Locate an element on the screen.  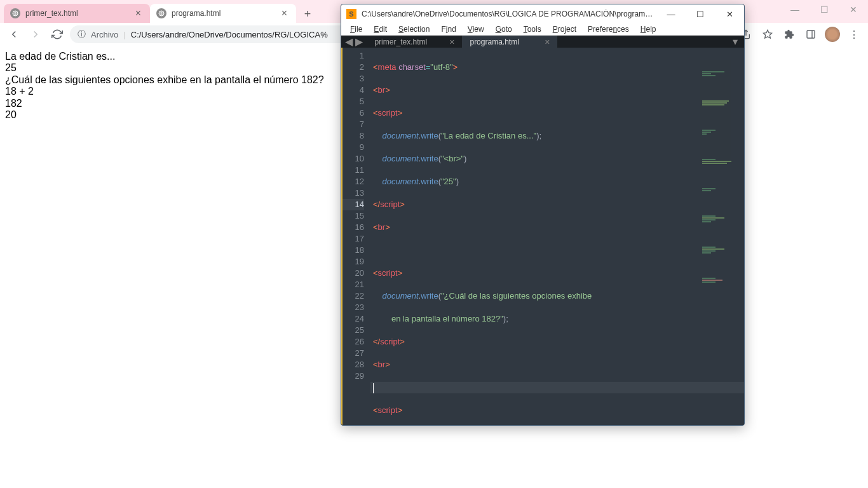
menu-tools: Tools is located at coordinates (532, 29).